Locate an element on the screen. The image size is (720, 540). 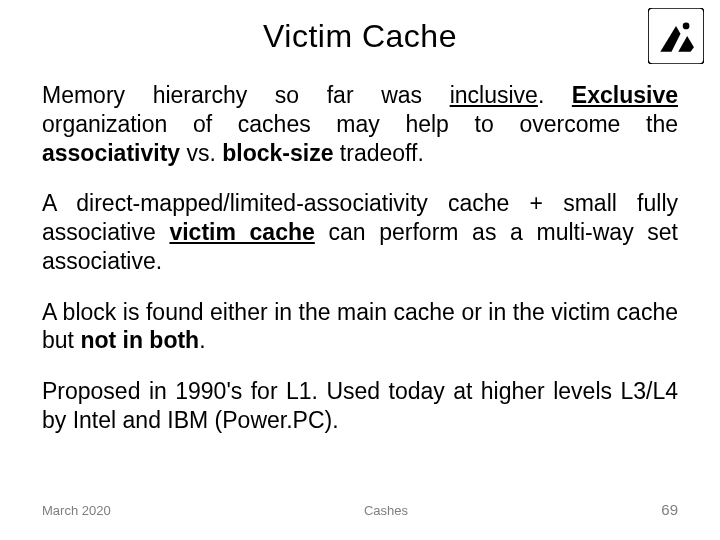
text: Proposed in 1990's for L1. Used today at… is located at coordinates (360, 406).